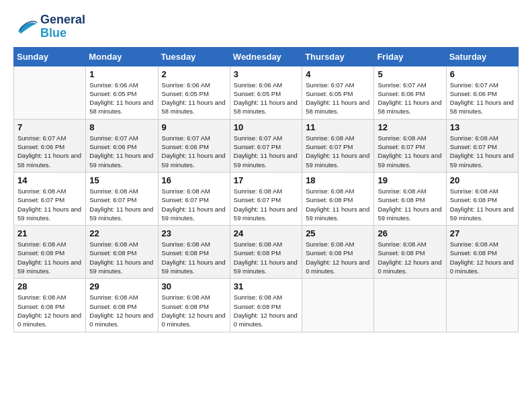 Image resolution: width=532 pixels, height=411 pixels. Describe the element at coordinates (266, 74) in the screenshot. I see `day-number: 3` at that location.